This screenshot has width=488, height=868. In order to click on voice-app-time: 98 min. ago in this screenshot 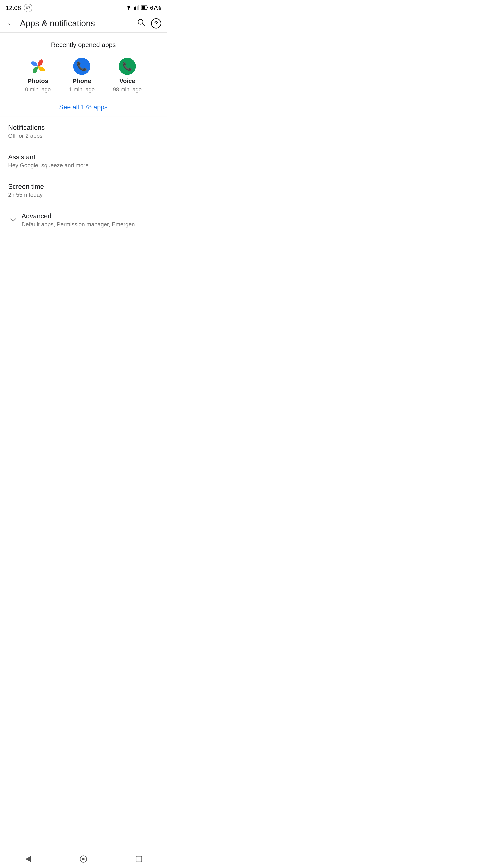, I will do `click(127, 90)`.